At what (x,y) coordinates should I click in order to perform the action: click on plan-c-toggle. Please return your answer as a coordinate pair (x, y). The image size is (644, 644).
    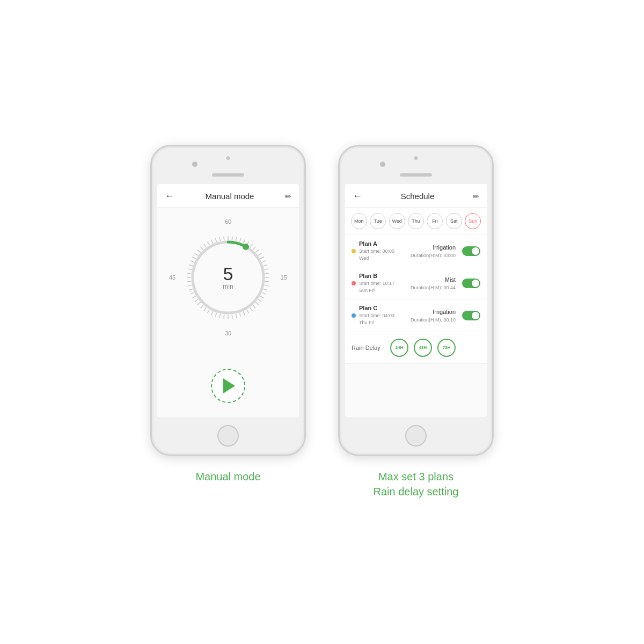
    Looking at the image, I should click on (471, 316).